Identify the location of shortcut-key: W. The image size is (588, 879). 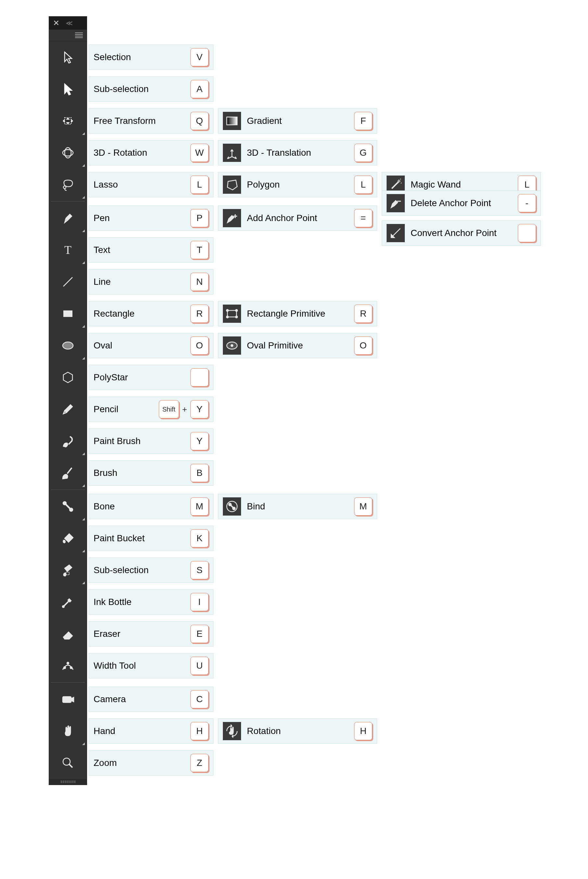
(200, 153).